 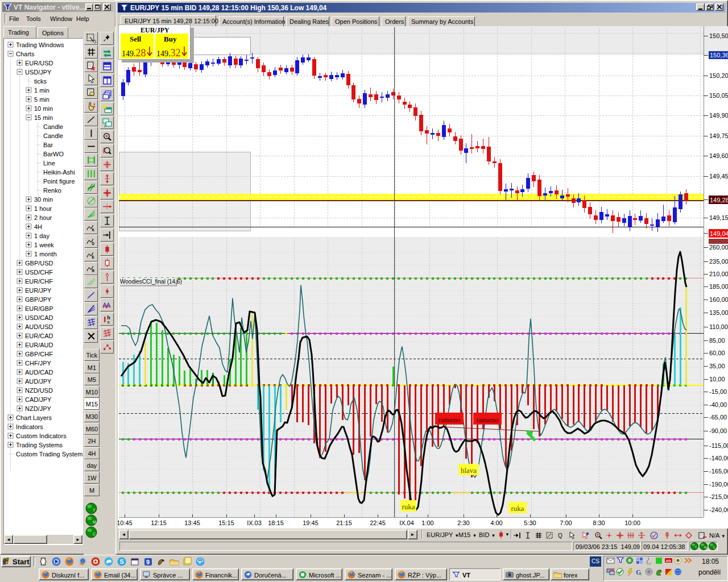 What do you see at coordinates (39, 381) in the screenshot?
I see `svg-text: AUD/JPY` at bounding box center [39, 381].